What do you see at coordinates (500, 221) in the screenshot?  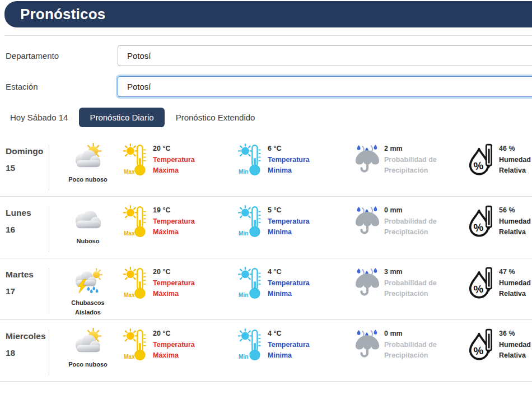 I see `humidity-metric: % 56 % HumedadRelativa` at bounding box center [500, 221].